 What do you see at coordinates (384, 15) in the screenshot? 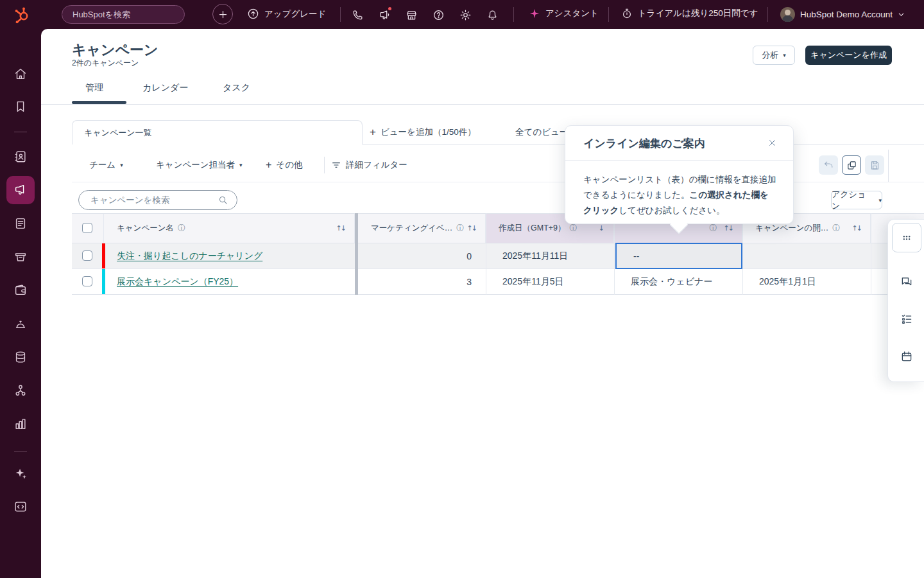
I see `megaphone-updates-icon` at bounding box center [384, 15].